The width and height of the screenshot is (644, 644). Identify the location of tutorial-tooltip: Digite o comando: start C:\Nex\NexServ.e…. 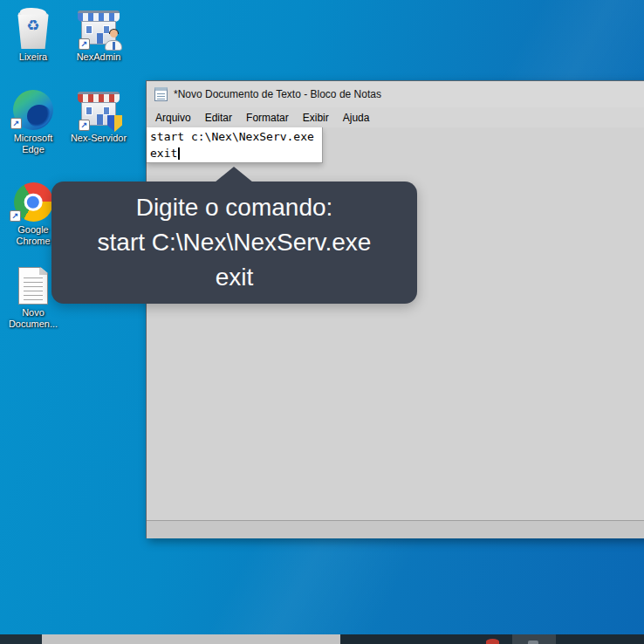
(234, 243).